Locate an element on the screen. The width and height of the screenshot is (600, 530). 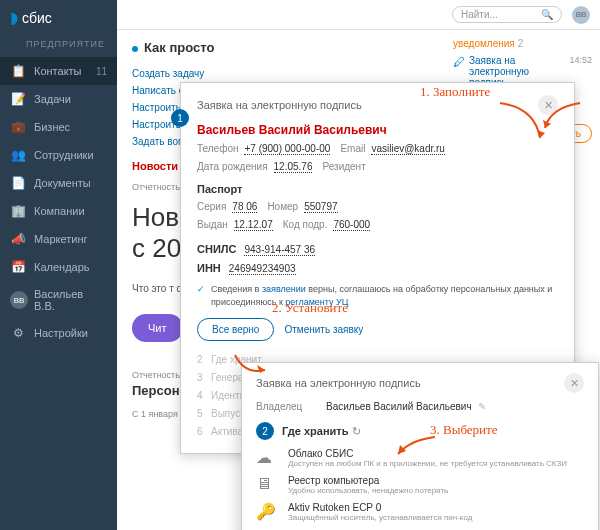
phone-field: +7 (900) 000-00-00 is located at coordinates (287, 149).